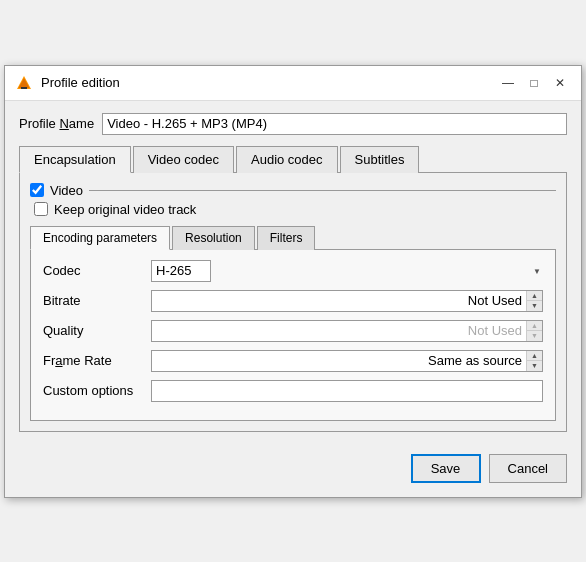  I want to click on bitrate-row: Bitrate ▲ ▼, so click(293, 301).